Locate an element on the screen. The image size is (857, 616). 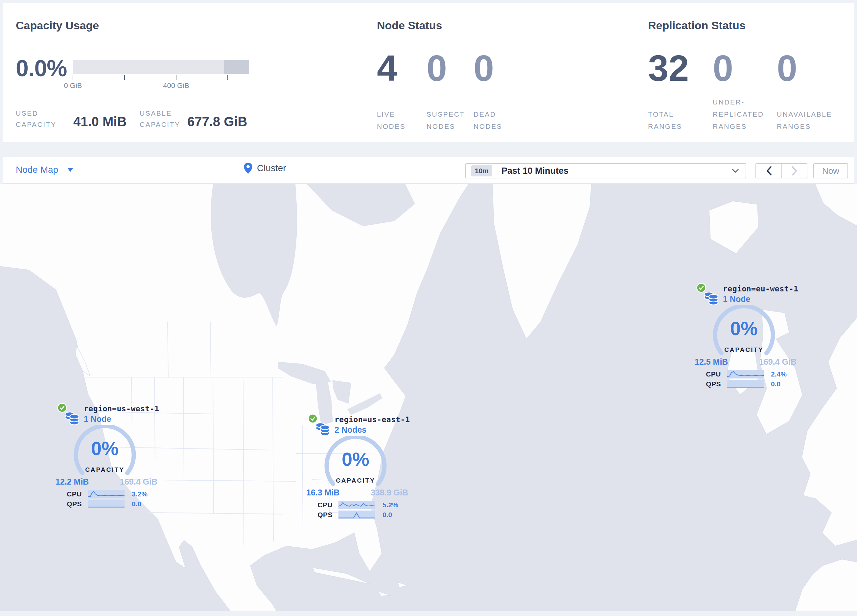
time-window-badge: 10m is located at coordinates (482, 171).